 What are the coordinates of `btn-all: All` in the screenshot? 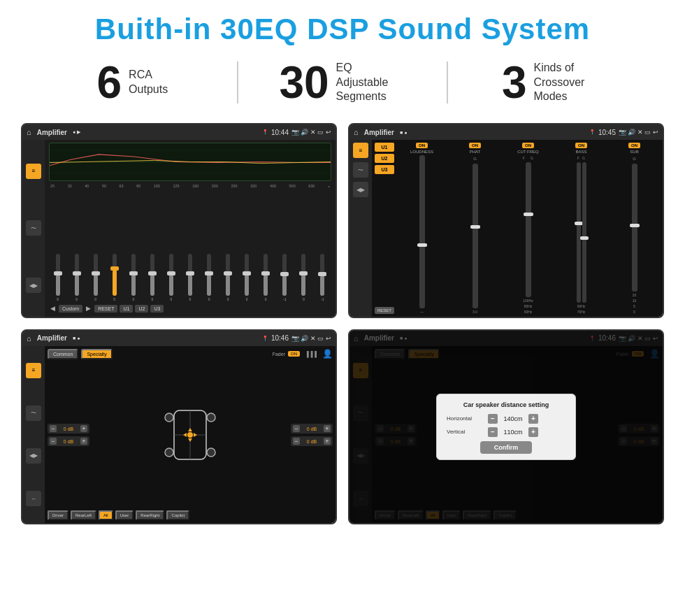 It's located at (106, 515).